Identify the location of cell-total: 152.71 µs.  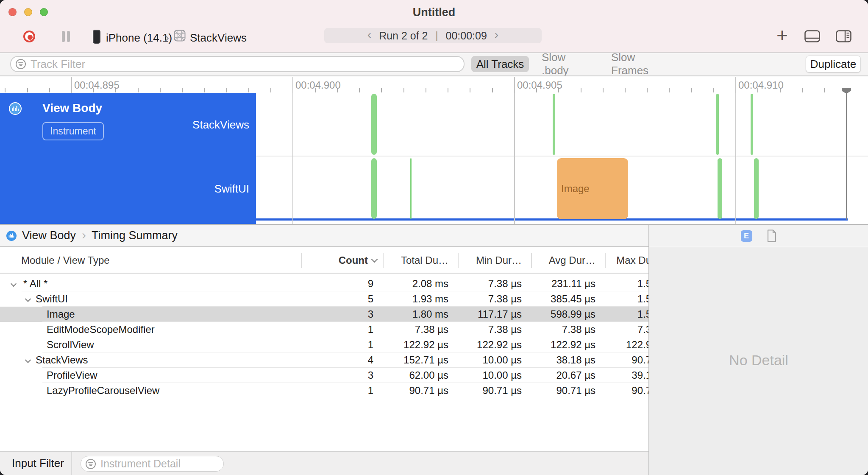
(420, 360).